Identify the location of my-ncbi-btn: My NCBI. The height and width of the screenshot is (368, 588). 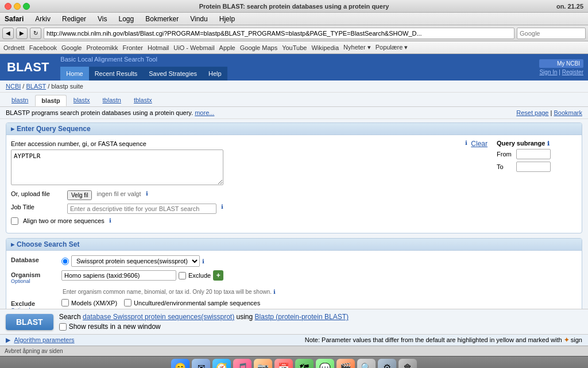
(562, 63).